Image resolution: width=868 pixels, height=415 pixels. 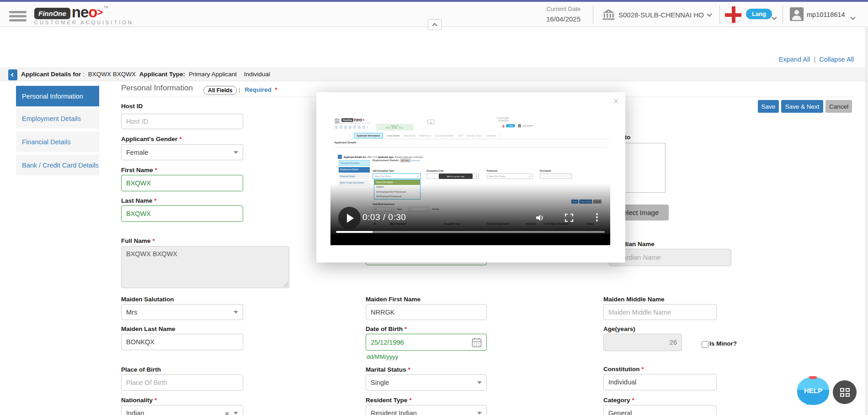 I want to click on video-player: FinnOne neo > CUSTOMER ACQUISITION Curre…, so click(x=470, y=180).